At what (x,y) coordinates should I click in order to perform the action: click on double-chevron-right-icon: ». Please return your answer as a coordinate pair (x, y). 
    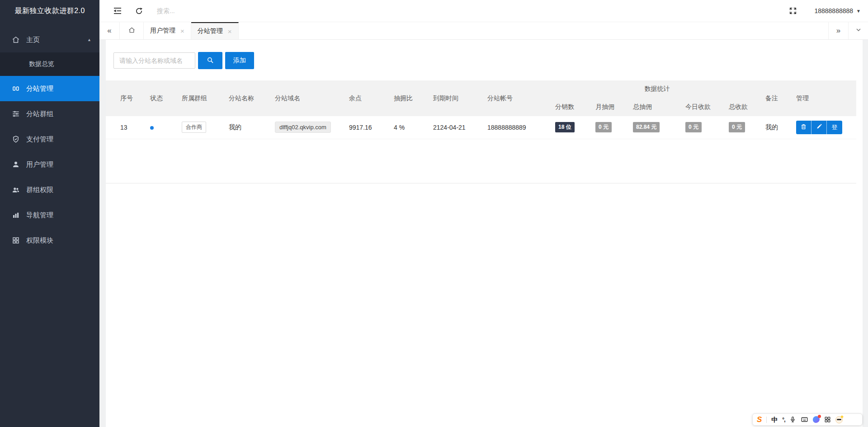
    Looking at the image, I should click on (838, 31).